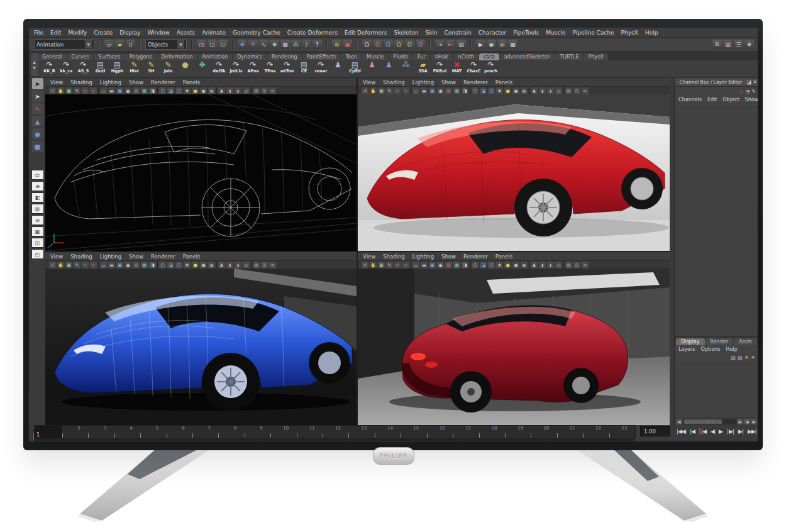  What do you see at coordinates (347, 44) in the screenshot?
I see `lock-icon: ▣` at bounding box center [347, 44].